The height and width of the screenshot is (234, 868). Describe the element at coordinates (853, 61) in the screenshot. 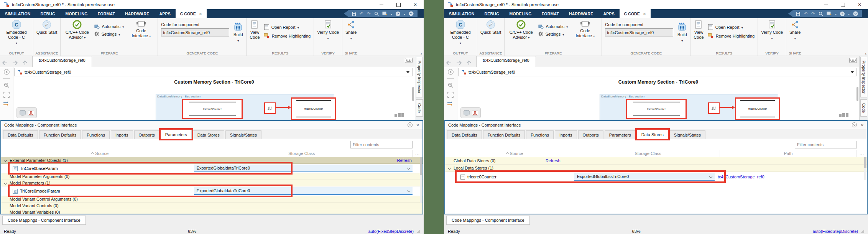

I see `keyboard-icon` at that location.